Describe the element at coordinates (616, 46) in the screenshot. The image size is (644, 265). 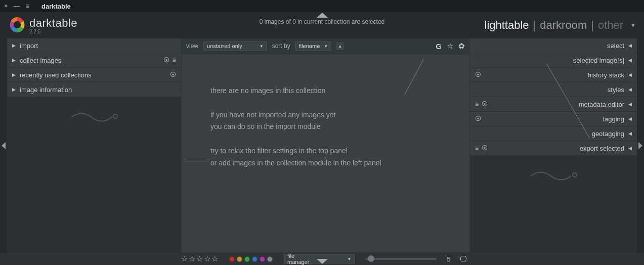
I see `module-label: select` at that location.